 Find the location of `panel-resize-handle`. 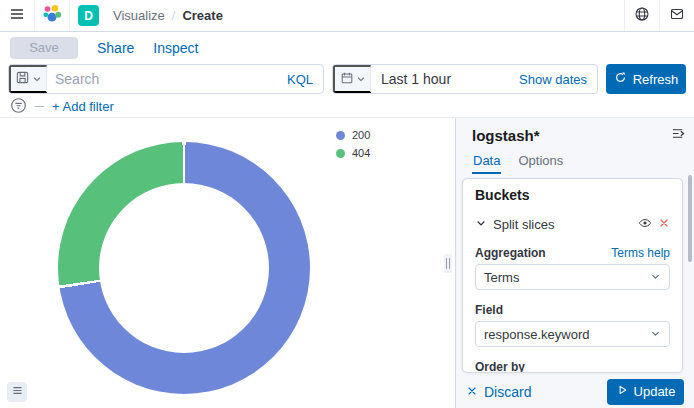

panel-resize-handle is located at coordinates (448, 264).